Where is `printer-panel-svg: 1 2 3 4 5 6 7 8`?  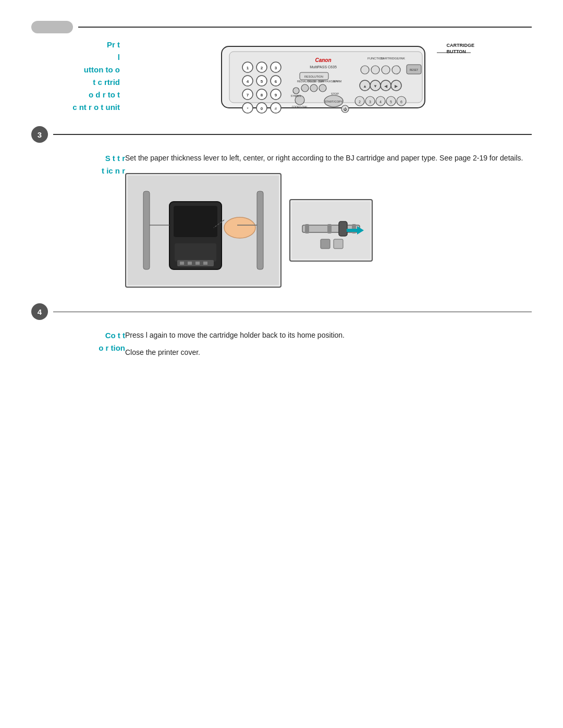
printer-panel-svg: 1 2 3 4 5 6 7 8 is located at coordinates (328, 76).